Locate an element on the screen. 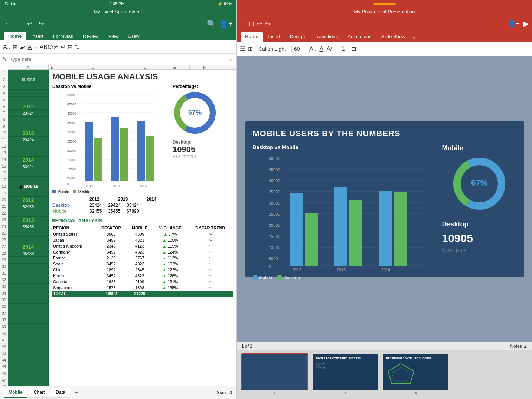 Image resolution: width=532 pixels, height=399 pixels. table-row: Japan34524323▲ 105%〜 is located at coordinates (142, 240).